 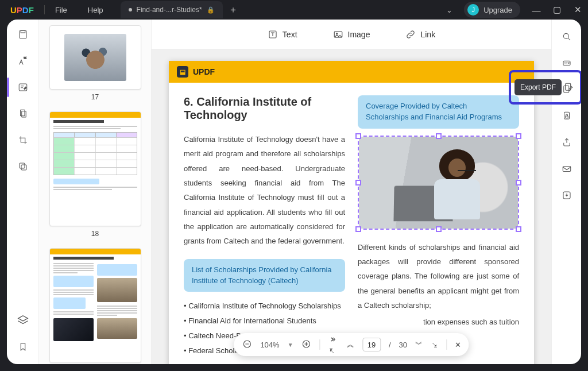 I want to click on tab-indicator-icon, so click(x=130, y=10).